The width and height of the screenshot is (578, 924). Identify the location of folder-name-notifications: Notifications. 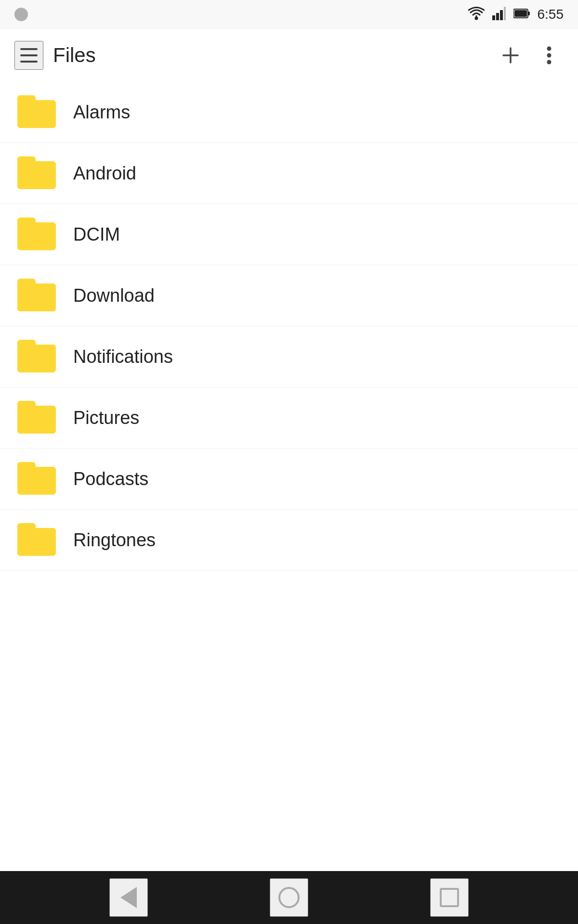
(123, 357).